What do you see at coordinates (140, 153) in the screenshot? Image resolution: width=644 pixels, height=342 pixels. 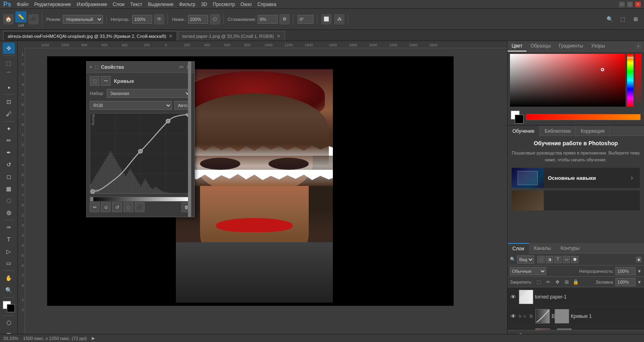 I see `curves-chart: Вход Выход` at bounding box center [140, 153].